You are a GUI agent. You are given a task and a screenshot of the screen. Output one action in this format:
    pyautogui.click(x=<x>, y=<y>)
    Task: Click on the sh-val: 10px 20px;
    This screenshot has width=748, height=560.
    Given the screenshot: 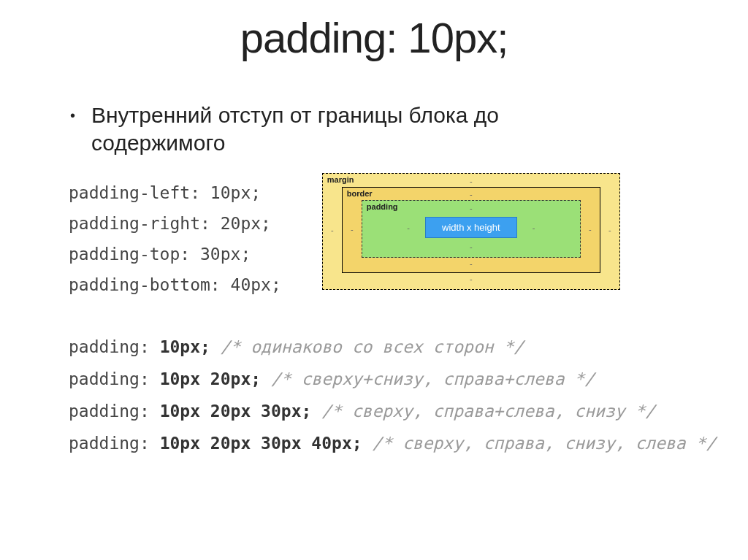 What is the action you would take?
    pyautogui.click(x=205, y=379)
    